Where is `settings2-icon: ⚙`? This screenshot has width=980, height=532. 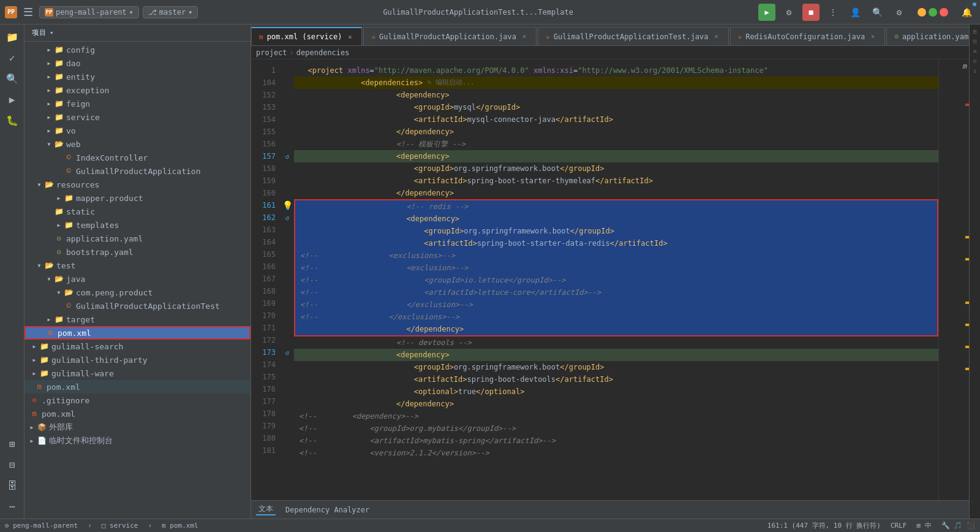 settings2-icon: ⚙ is located at coordinates (899, 12).